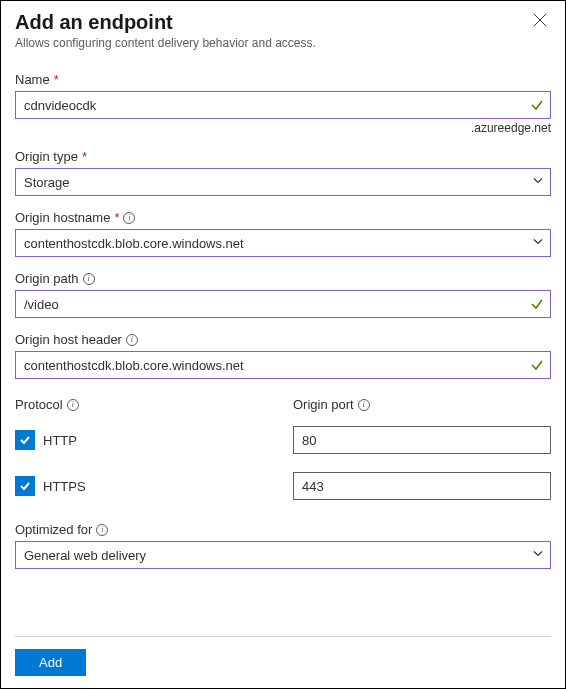 This screenshot has width=566, height=689. What do you see at coordinates (283, 365) in the screenshot?
I see `origin-host-header-input` at bounding box center [283, 365].